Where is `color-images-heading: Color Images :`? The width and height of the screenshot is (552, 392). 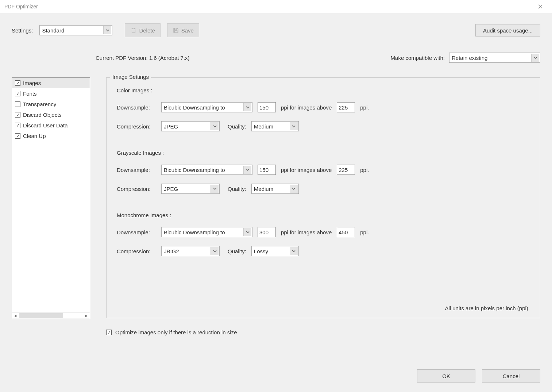 color-images-heading: Color Images : is located at coordinates (323, 91).